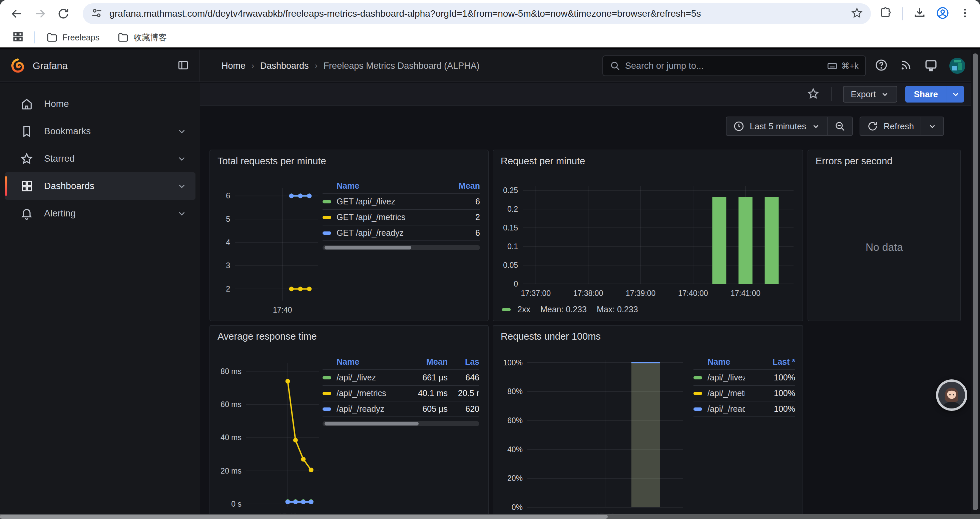  What do you see at coordinates (269, 437) in the screenshot?
I see `average-response-time-chart: 0 s20 ms40 ms60 ms80 ms17:40` at bounding box center [269, 437].